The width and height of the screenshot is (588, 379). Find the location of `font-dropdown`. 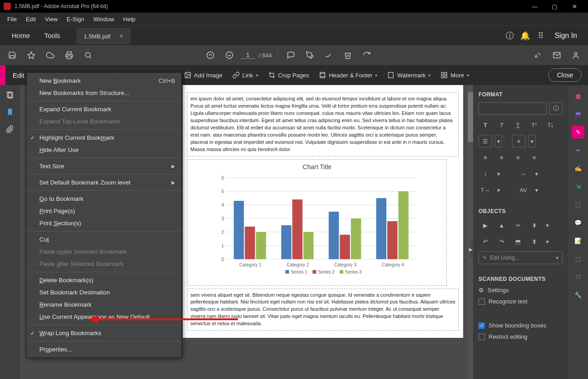

font-dropdown is located at coordinates (512, 109).